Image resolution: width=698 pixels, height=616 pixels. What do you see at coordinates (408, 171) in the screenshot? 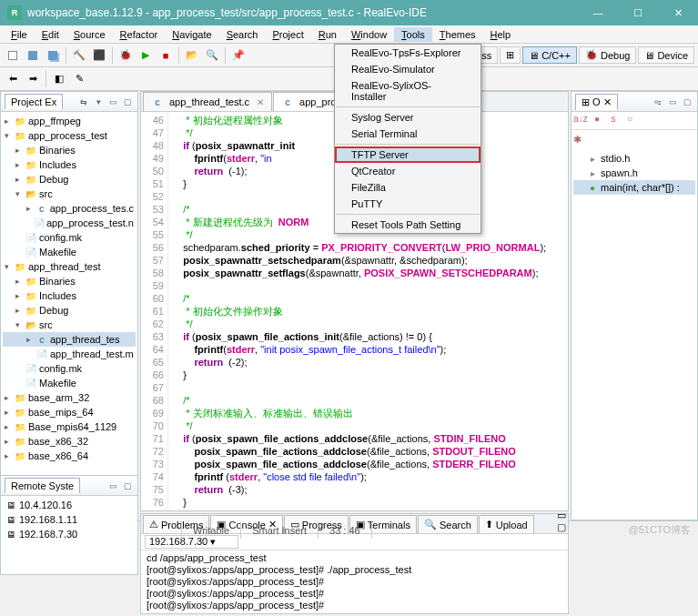
I see `tools-menu-item: QtCreator` at bounding box center [408, 171].